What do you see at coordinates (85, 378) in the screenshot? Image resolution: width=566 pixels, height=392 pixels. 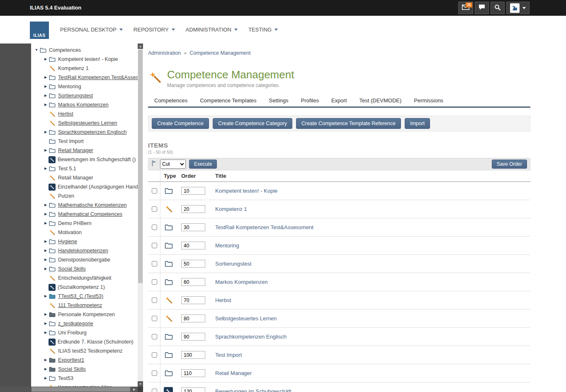 I see `tree-item: Test53` at bounding box center [85, 378].